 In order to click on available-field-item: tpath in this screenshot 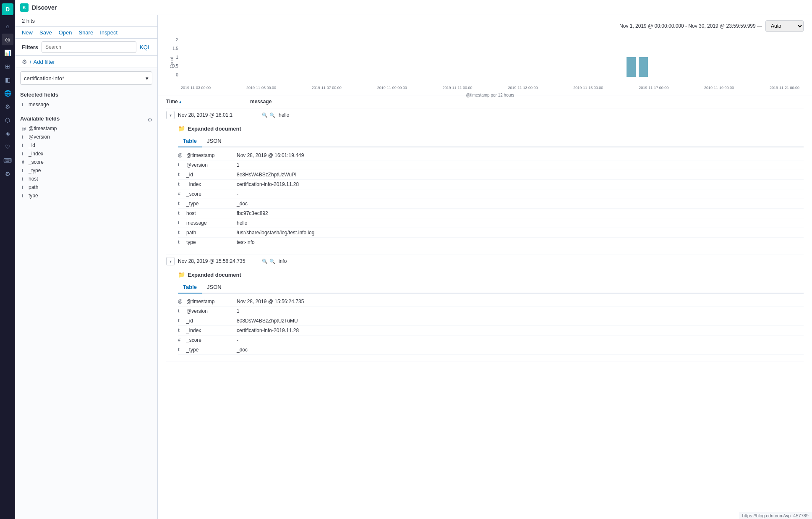, I will do `click(86, 187)`.